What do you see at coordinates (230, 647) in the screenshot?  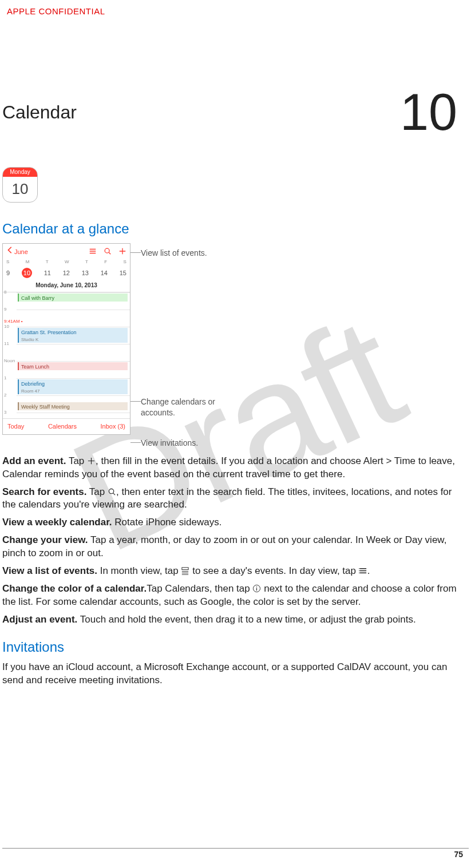 I see `section-heading-invitations: Invitations` at bounding box center [230, 647].